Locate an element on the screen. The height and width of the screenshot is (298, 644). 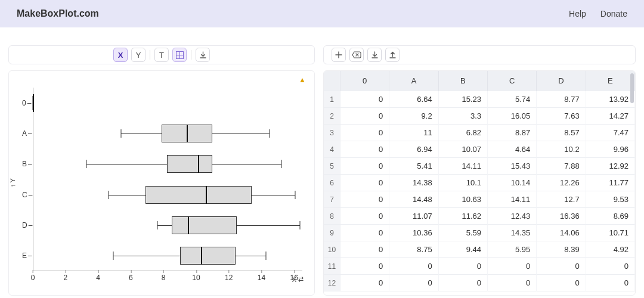
column-header: A is located at coordinates (414, 81).